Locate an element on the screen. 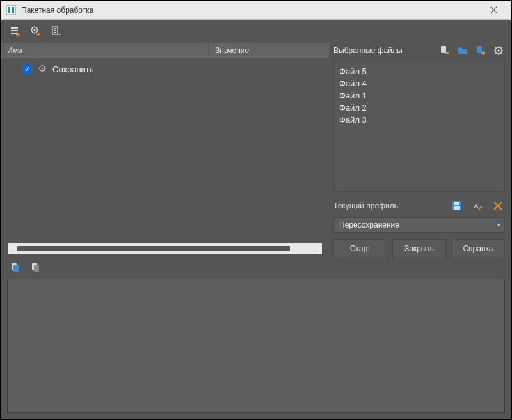  list-item: Файл 2 is located at coordinates (419, 107).